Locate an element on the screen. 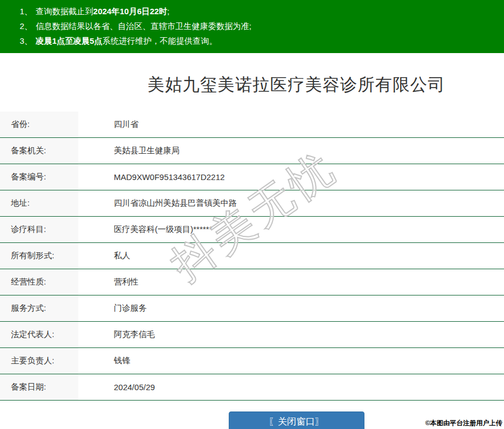 Image resolution: width=504 pixels, height=429 pixels. notice-line-3: 3、凌晨1点至凌晨5点系统进行维护，不能提供查询。 is located at coordinates (262, 40).